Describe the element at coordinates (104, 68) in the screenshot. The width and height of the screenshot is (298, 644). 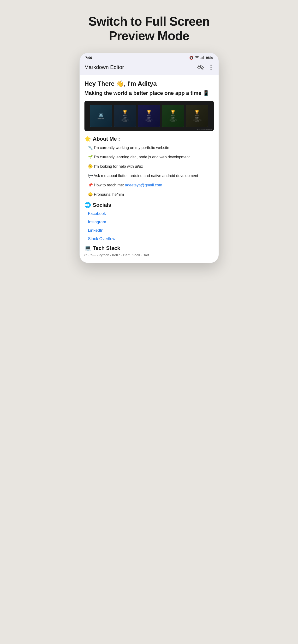
I see `app-bar-title: Markdown Editor` at that location.